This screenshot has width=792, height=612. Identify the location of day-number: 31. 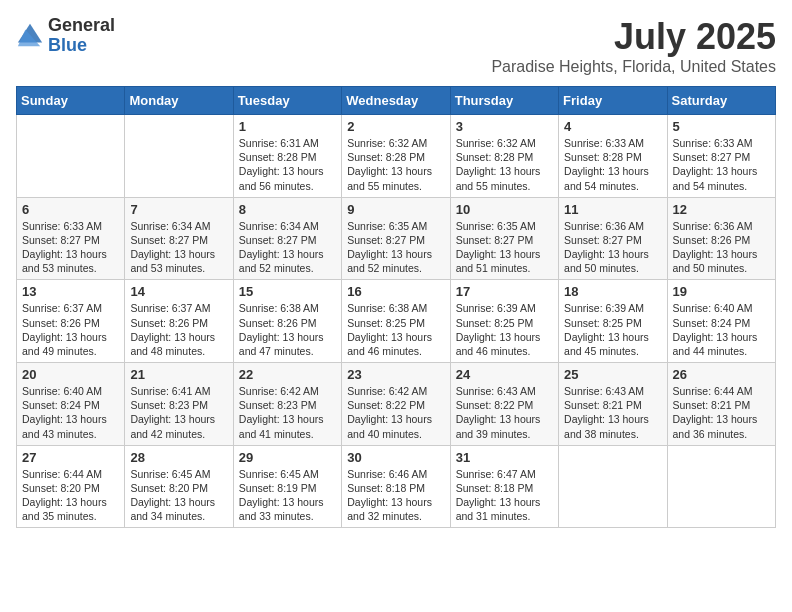
(504, 458).